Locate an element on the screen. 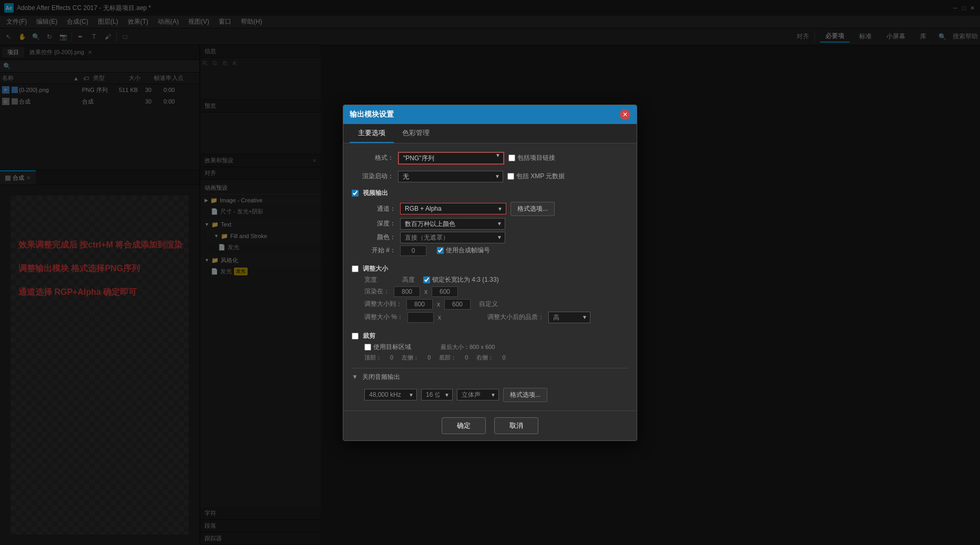  audio-row: 48,000 kHz ▼ 16 位 ▼ 立体声 ▼ 格式选项... is located at coordinates (496, 395).